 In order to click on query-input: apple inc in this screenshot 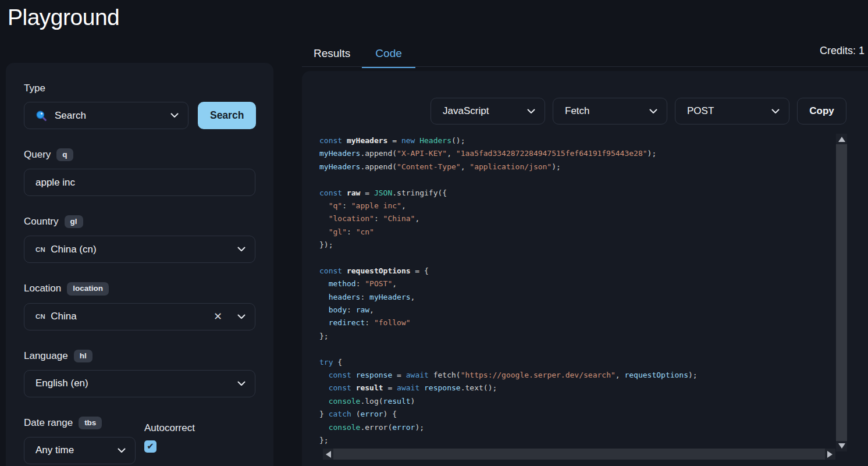, I will do `click(140, 183)`.